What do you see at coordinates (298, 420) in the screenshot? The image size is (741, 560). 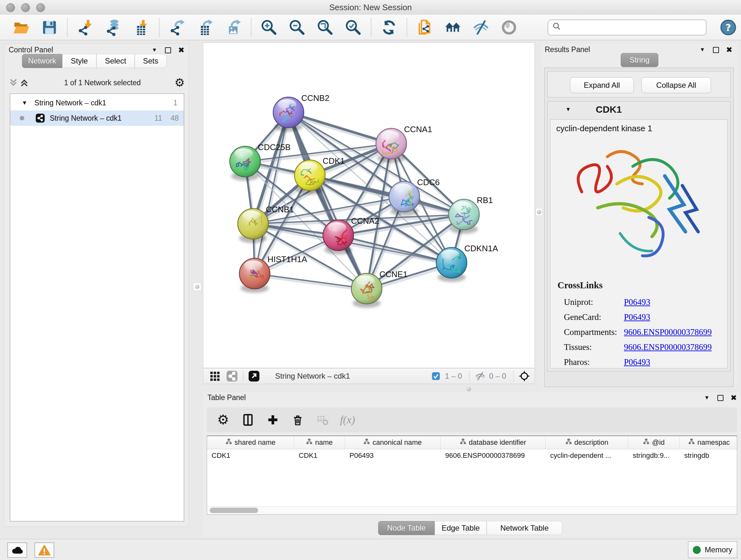 I see `delete-column-icon` at bounding box center [298, 420].